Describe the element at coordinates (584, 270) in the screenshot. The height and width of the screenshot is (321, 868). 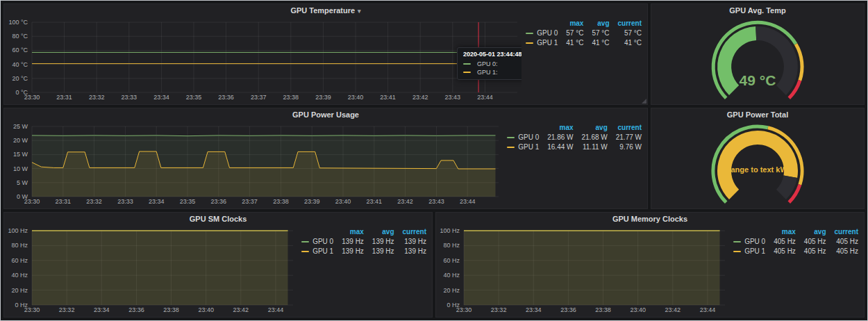
I see `plot-svg` at that location.